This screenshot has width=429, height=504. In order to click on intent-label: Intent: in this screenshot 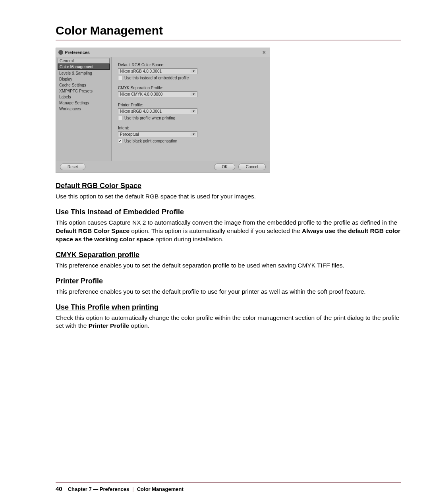, I will do `click(191, 128)`.